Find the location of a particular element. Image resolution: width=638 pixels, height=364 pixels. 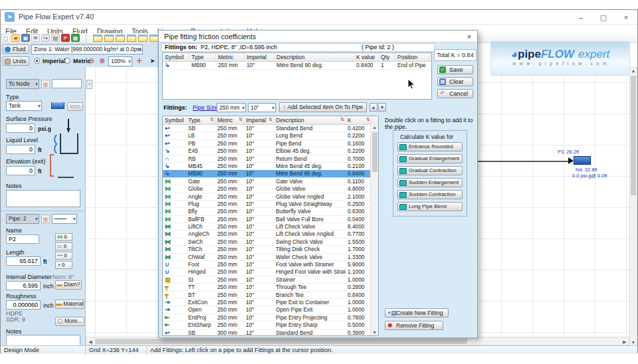

diam-button: ▬ Diam? is located at coordinates (68, 285).